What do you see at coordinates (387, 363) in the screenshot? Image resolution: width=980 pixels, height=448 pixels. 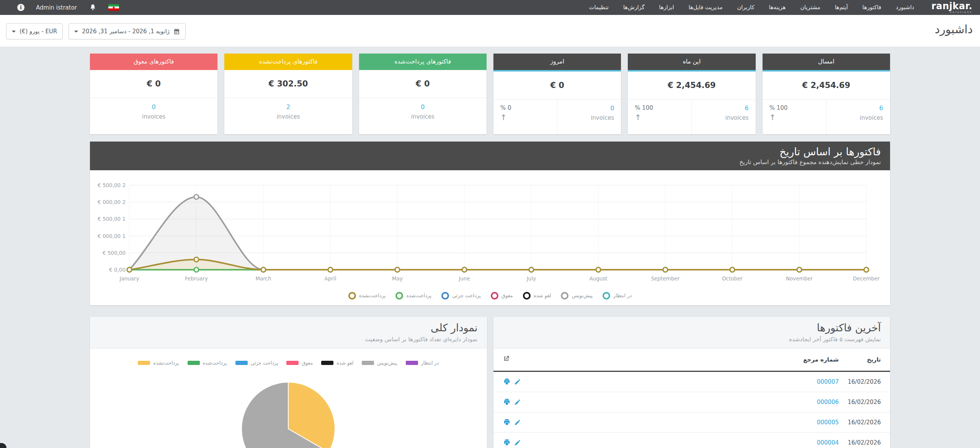 I see `legend-label: پیش‌نویس` at bounding box center [387, 363].